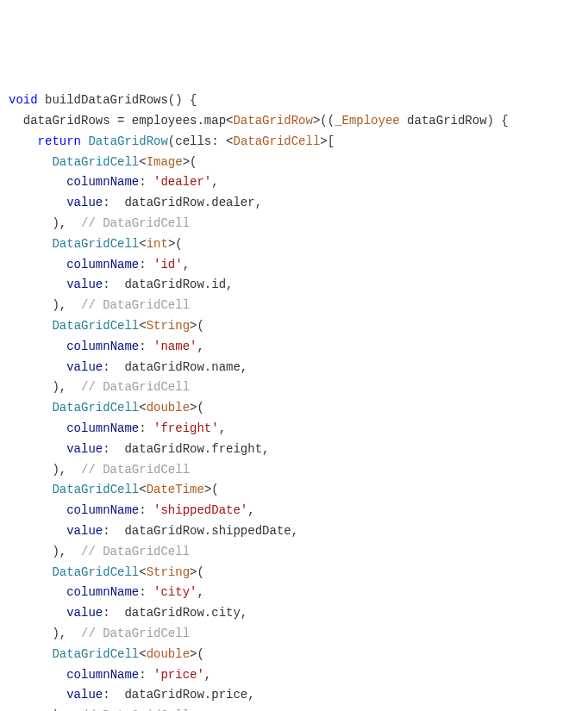 The image size is (588, 711). Describe the element at coordinates (165, 162) in the screenshot. I see `type-image: Image` at that location.